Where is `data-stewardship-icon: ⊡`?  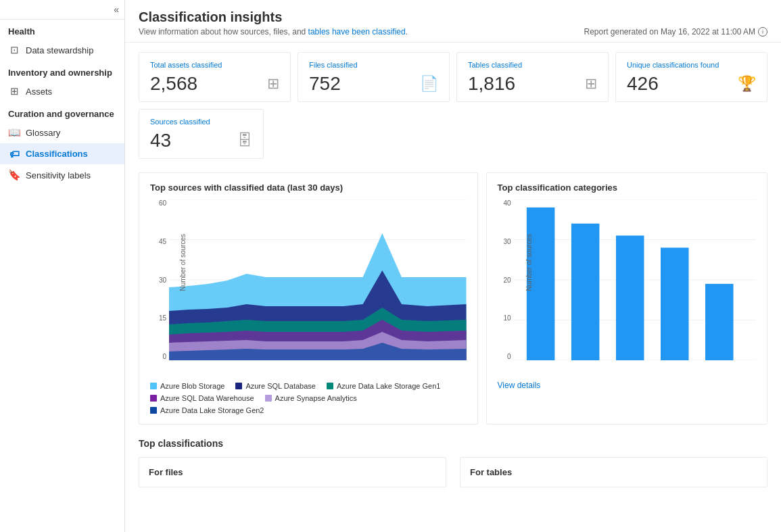
data-stewardship-icon: ⊡ is located at coordinates (14, 50).